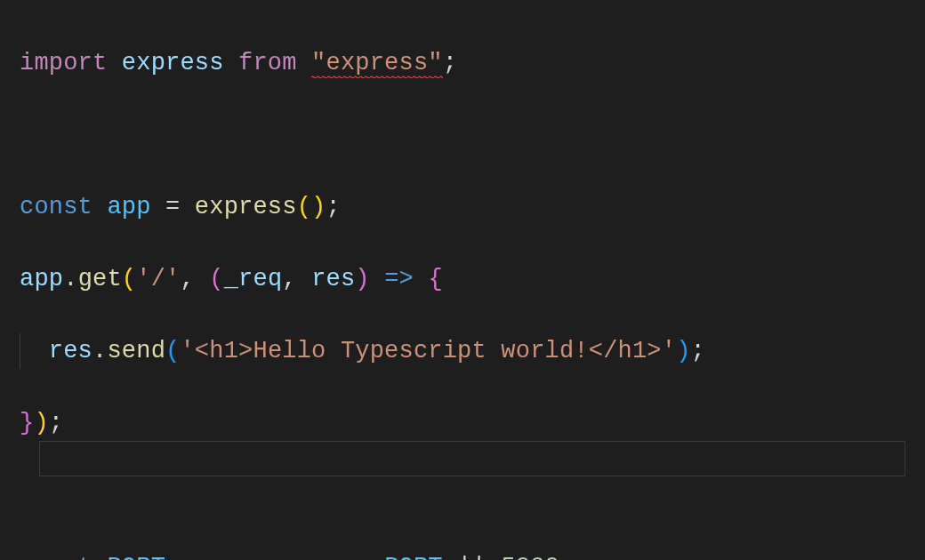 The width and height of the screenshot is (925, 560). I want to click on code-line: res.send('<h1>Hello Typescript world!</h…, so click(472, 352).